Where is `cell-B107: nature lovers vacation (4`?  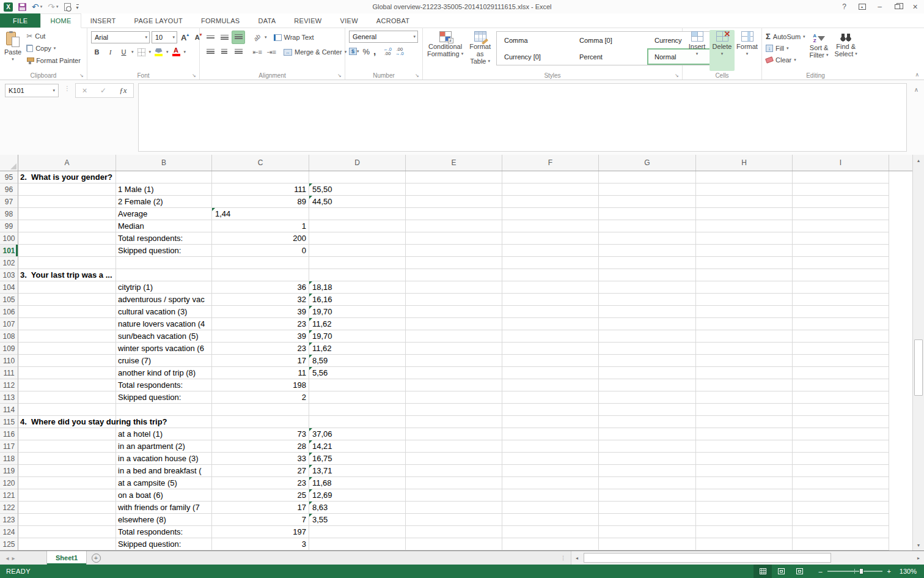 cell-B107: nature lovers vacation (4 is located at coordinates (164, 324).